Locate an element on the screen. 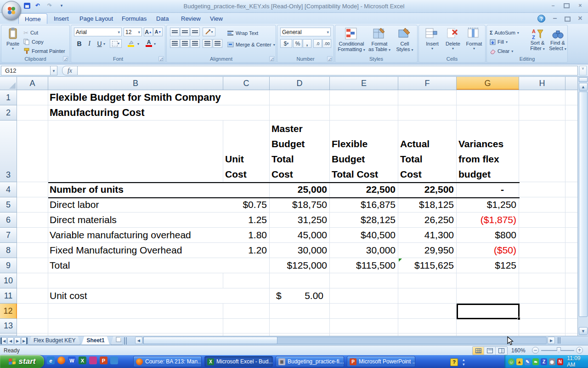 Image resolution: width=588 pixels, height=368 pixels. row-header-2: 2 is located at coordinates (8, 113).